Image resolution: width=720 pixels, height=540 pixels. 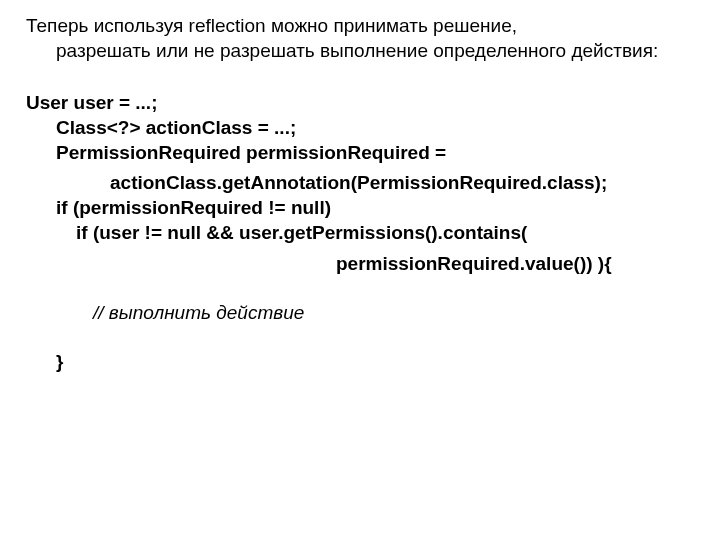 What do you see at coordinates (360, 313) in the screenshot?
I see `code-line-8: // выполнить действие` at bounding box center [360, 313].